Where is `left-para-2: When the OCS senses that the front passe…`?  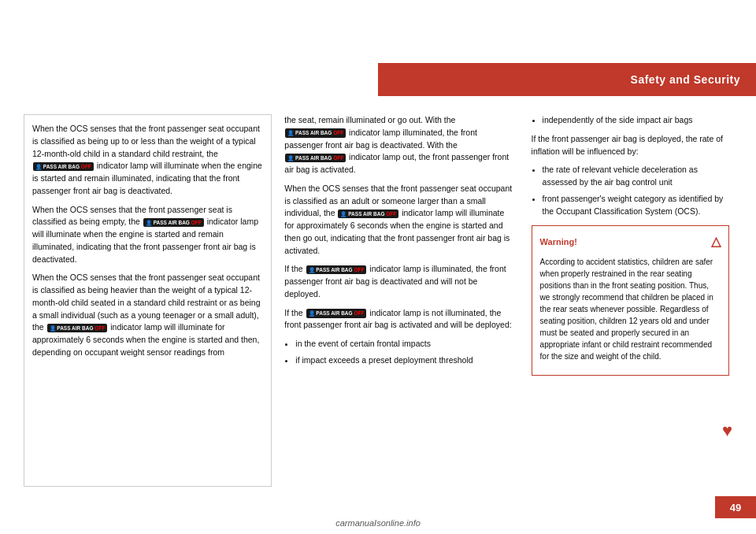 left-para-2: When the OCS senses that the front passe… is located at coordinates (148, 235).